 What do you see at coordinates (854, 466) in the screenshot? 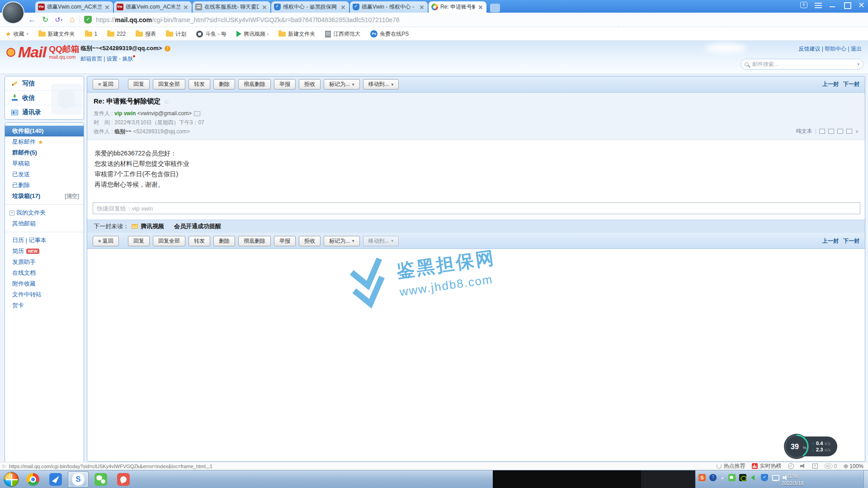
I see `zoom-control: ⊕ 100%` at bounding box center [854, 466].